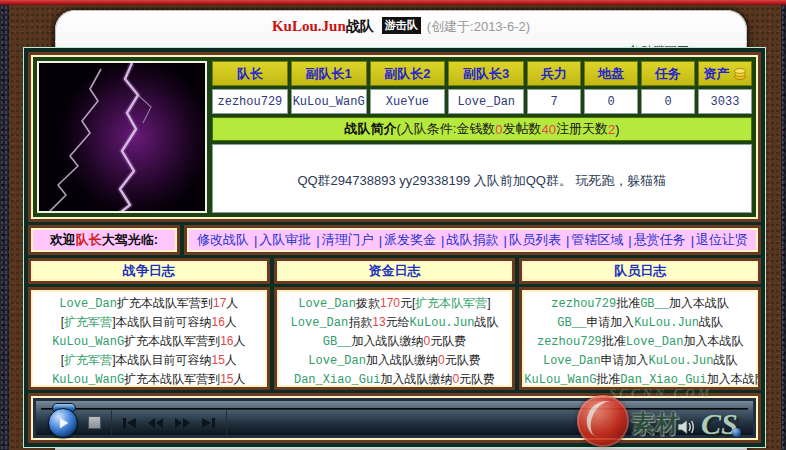 The height and width of the screenshot is (450, 786). Describe the element at coordinates (395, 338) in the screenshot. I see `fund-log-body: Love_Dan拨款170元[扩充本队军营]Love_Dan捐款13元给KuLo…` at that location.